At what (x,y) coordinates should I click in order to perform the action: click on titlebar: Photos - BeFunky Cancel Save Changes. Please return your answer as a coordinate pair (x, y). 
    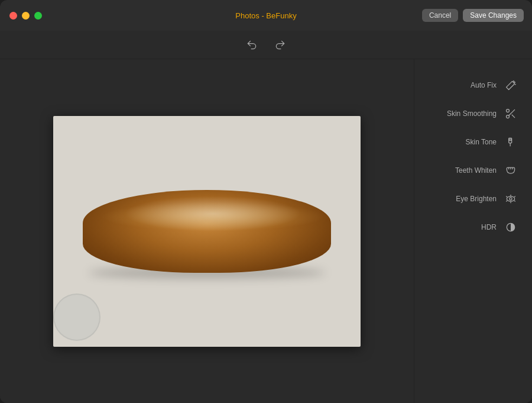
    Looking at the image, I should click on (266, 15).